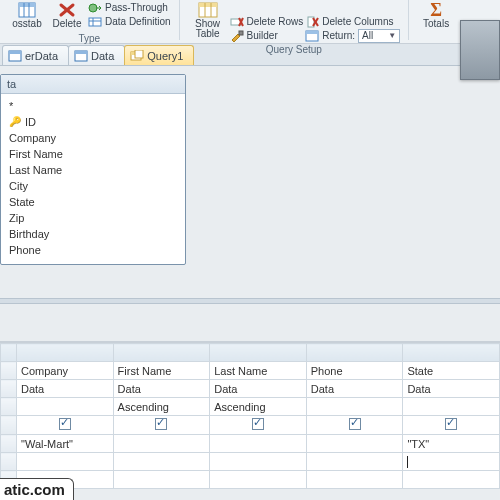  Describe the element at coordinates (436, 10) in the screenshot. I see `sigma-icon: Σ` at that location.